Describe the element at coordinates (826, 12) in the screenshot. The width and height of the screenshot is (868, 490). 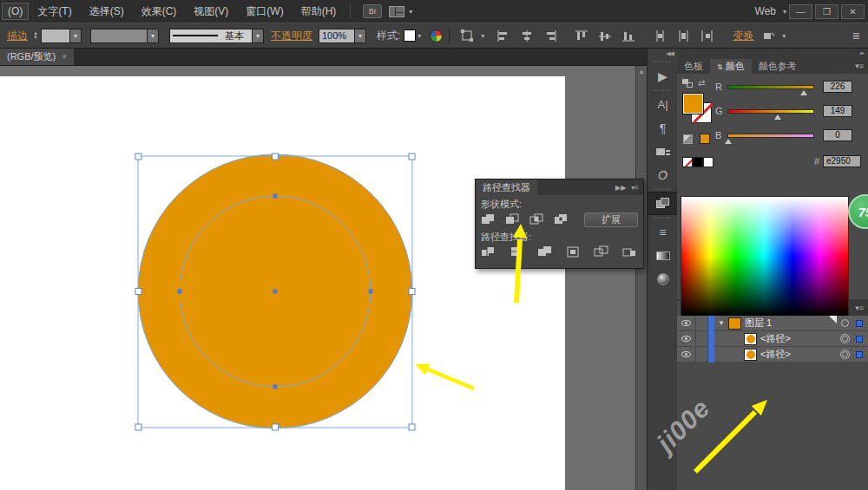
I see `restore-button: ❐` at that location.